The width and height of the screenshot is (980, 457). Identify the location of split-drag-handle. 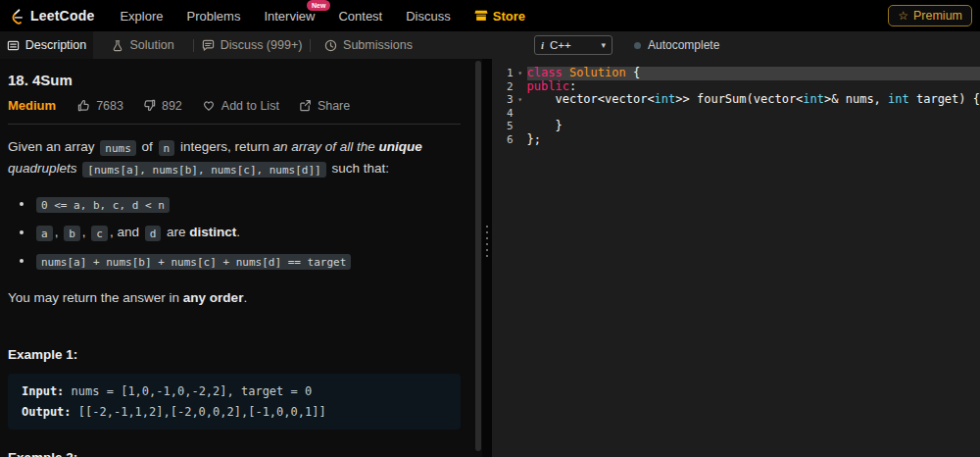
(486, 258).